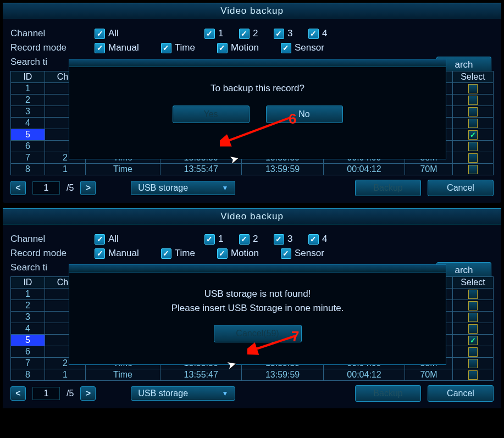 The image size is (504, 438). I want to click on page-total: /5, so click(70, 393).